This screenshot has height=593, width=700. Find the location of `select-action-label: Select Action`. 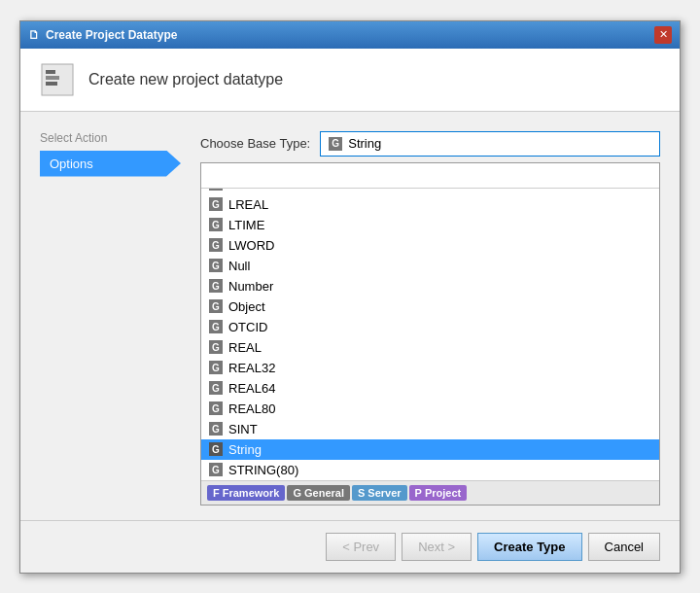

select-action-label: Select Action is located at coordinates (111, 138).